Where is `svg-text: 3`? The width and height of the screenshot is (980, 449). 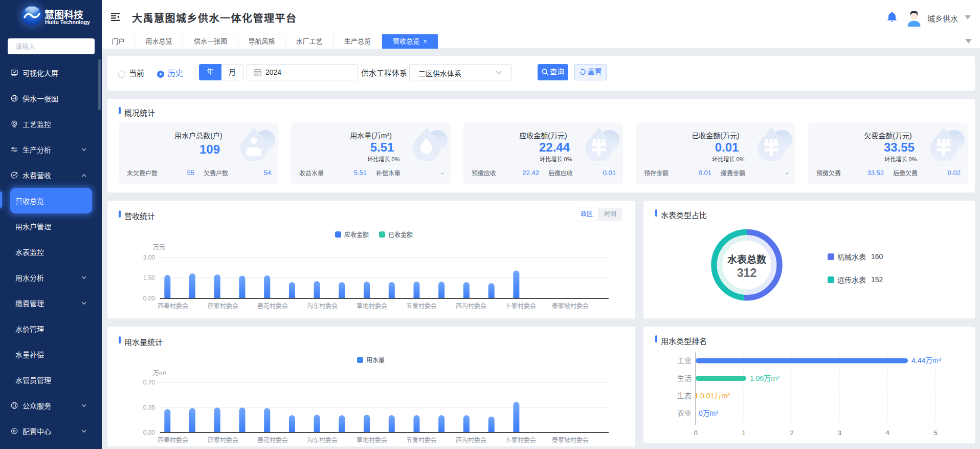 svg-text: 3 is located at coordinates (839, 433).